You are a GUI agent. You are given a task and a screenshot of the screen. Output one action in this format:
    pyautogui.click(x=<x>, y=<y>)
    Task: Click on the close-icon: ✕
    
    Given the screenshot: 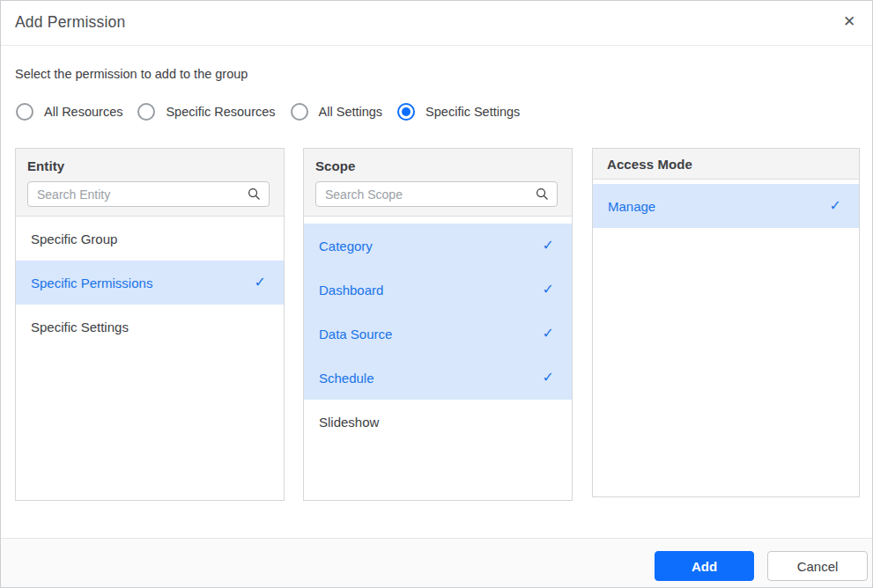 What is the action you would take?
    pyautogui.click(x=849, y=22)
    